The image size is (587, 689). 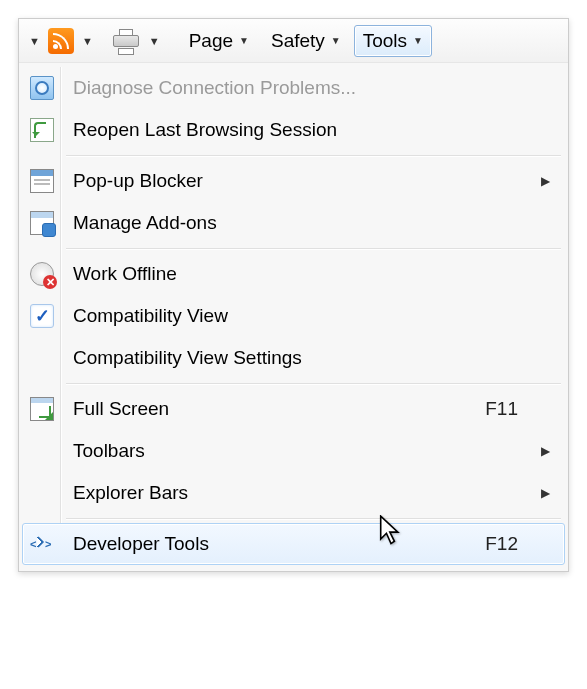 What do you see at coordinates (42, 130) in the screenshot?
I see `reopen-icon` at bounding box center [42, 130].